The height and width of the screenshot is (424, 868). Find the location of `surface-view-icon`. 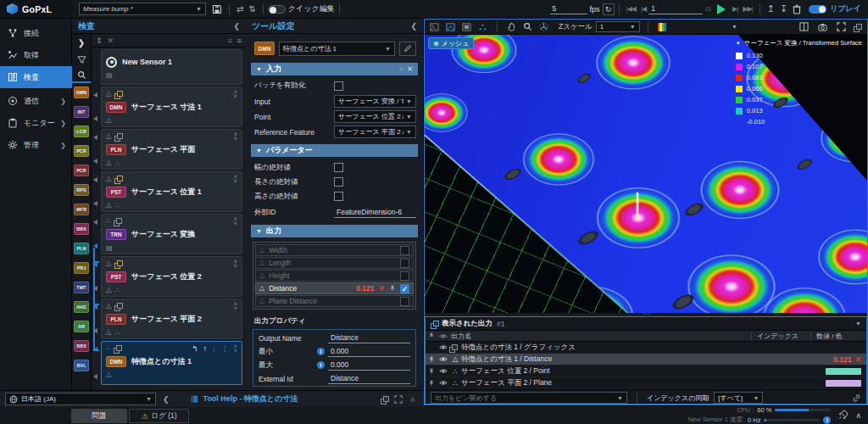

surface-view-icon is located at coordinates (466, 27).